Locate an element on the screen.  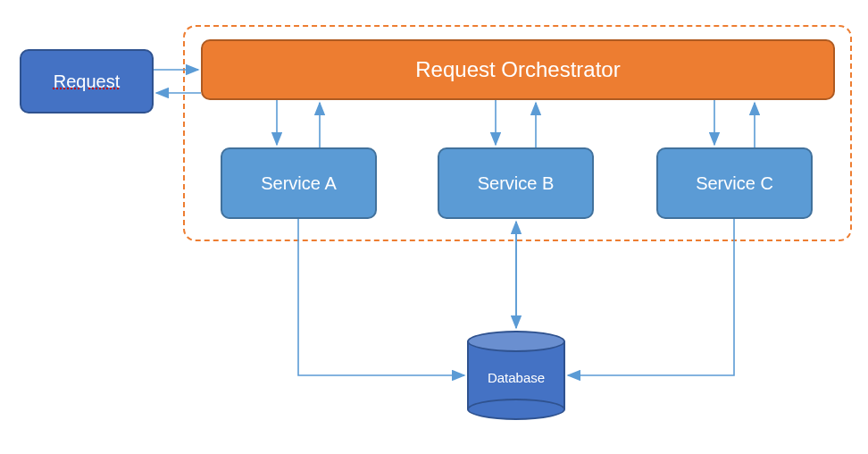
request-label: Request is located at coordinates (88, 82).